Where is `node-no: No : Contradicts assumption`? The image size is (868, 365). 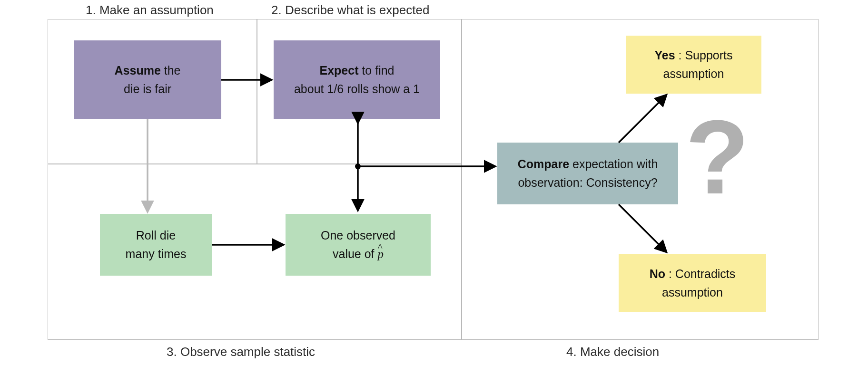
node-no: No : Contradicts assumption is located at coordinates (692, 283).